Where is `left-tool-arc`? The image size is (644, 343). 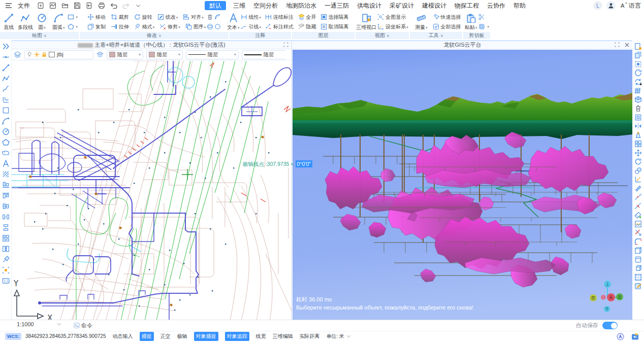 left-tool-arc is located at coordinates (6, 121).